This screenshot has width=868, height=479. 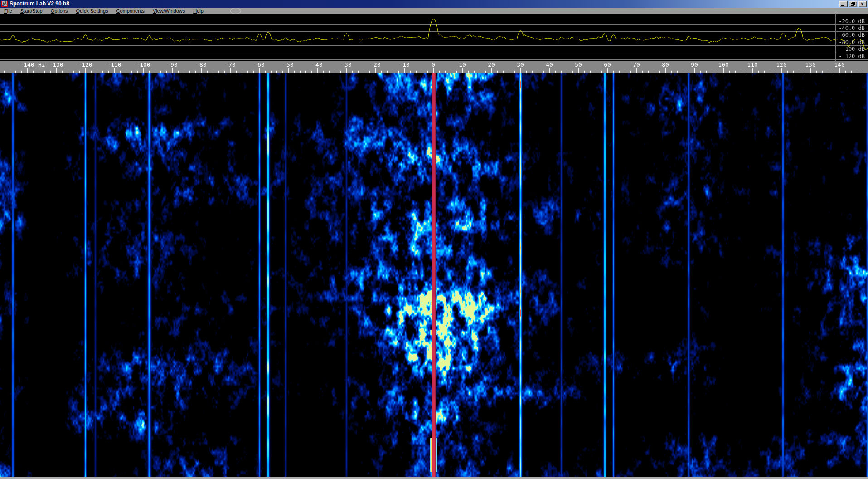 I want to click on menu-item-quick-settings: Quick Settings, so click(x=92, y=11).